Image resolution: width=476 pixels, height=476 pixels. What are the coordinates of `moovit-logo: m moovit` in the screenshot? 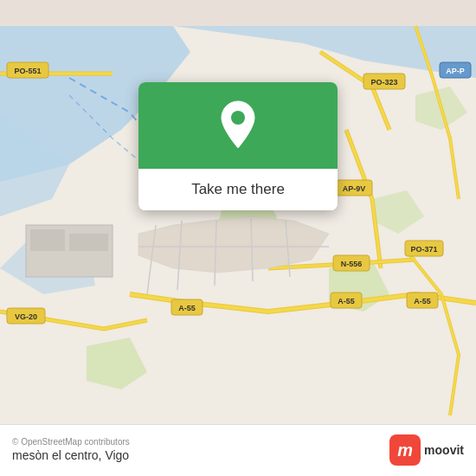 It's located at (427, 450).